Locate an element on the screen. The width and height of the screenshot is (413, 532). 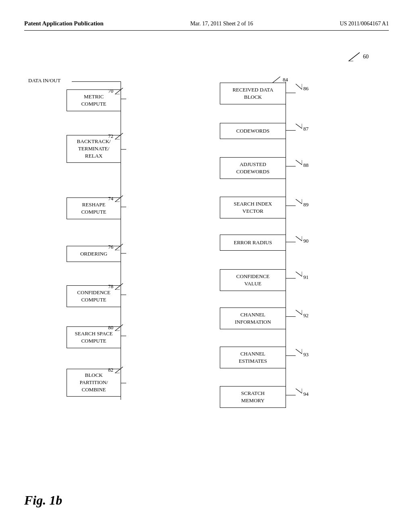
ref-84: 84 is located at coordinates (280, 80).